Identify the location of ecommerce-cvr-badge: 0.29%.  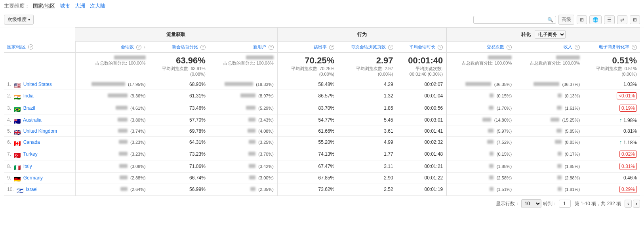
(628, 189).